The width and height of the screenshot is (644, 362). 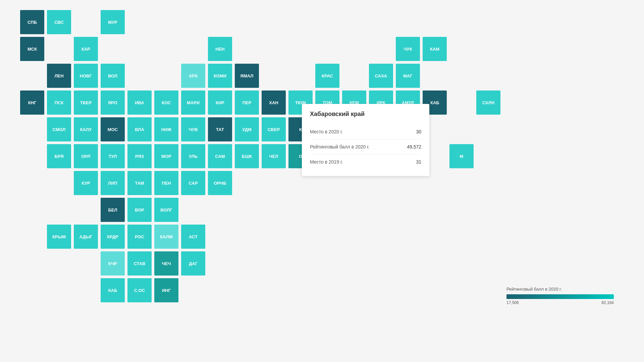 I want to click on cell-бел: БЕЛ, so click(x=113, y=210).